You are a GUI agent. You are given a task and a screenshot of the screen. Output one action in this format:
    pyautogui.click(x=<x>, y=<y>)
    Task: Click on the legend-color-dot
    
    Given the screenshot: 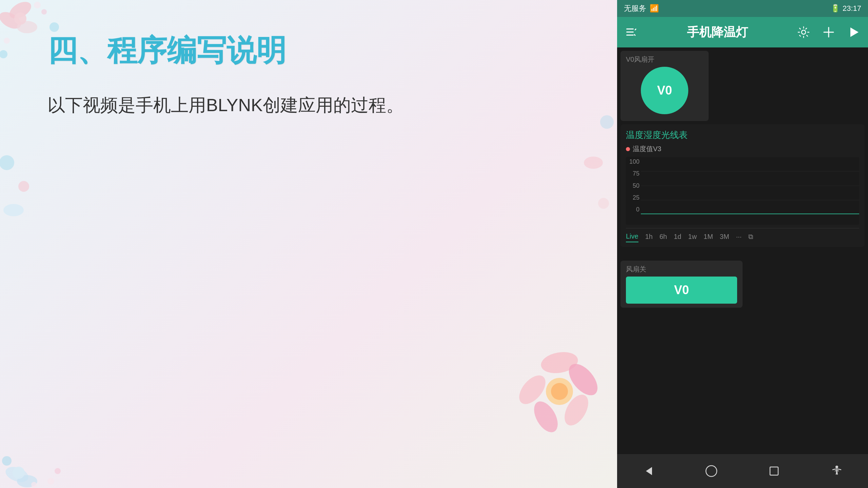 What is the action you would take?
    pyautogui.click(x=628, y=149)
    